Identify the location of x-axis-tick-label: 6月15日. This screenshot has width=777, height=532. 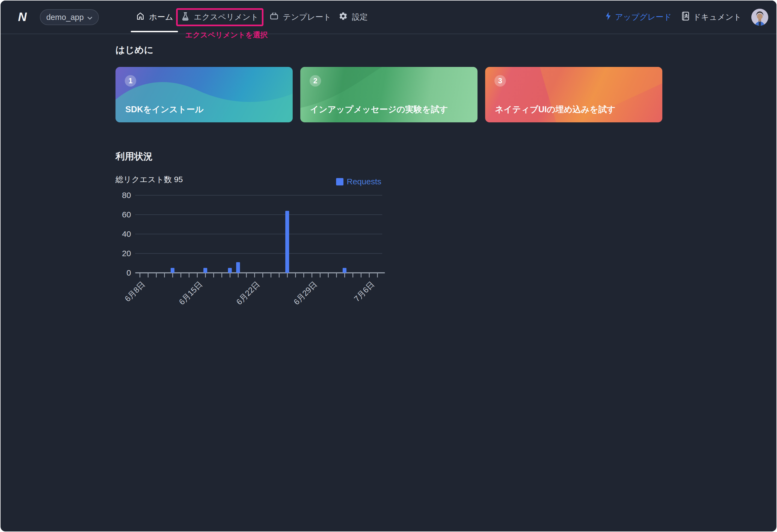
(191, 294).